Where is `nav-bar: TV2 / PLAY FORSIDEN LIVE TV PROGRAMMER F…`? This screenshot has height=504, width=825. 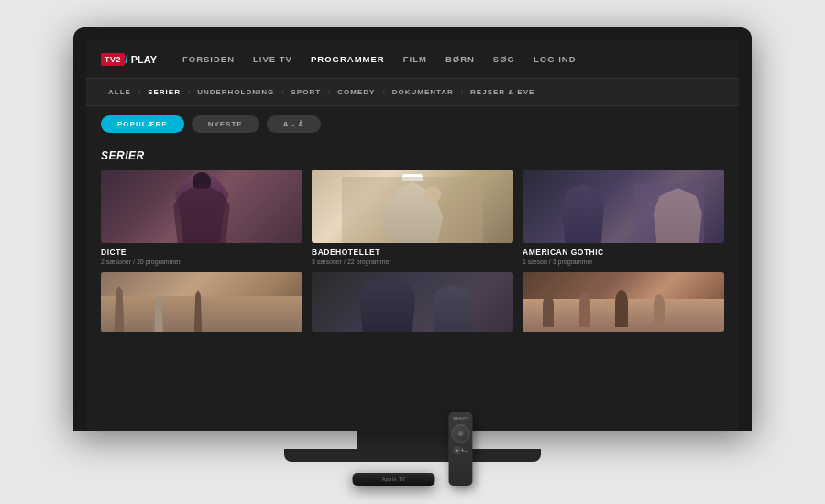 nav-bar: TV2 / PLAY FORSIDEN LIVE TV PROGRAMMER F… is located at coordinates (412, 60).